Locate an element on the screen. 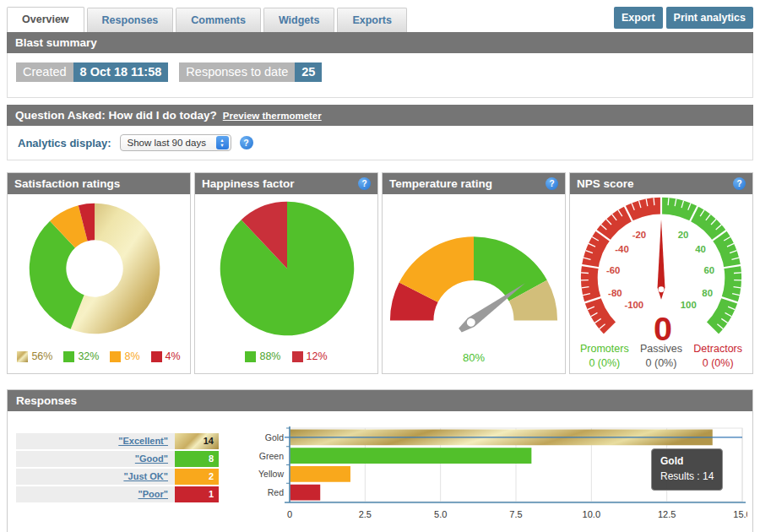 This screenshot has height=532, width=760. svg-text: -20 is located at coordinates (639, 235).